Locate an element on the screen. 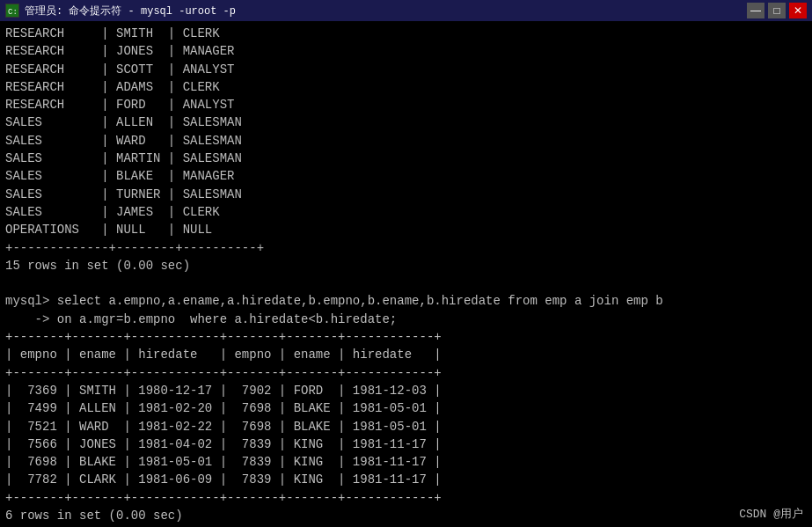 This screenshot has height=527, width=812. title-bar: C: 管理员: 命令提示符 - mysql -uroot -p — □ ✕ is located at coordinates (406, 11).